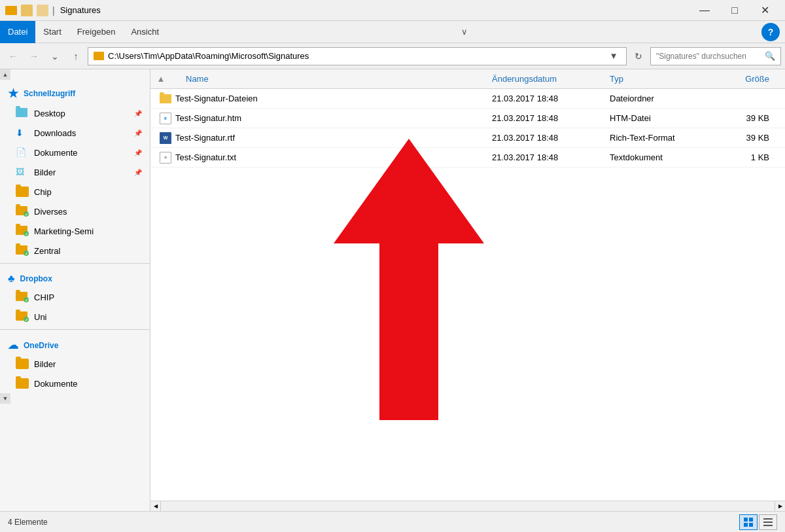 The height and width of the screenshot is (532, 785). Describe the element at coordinates (334, 118) in the screenshot. I see `file-name-1: Test-Signatur.htm` at that location.